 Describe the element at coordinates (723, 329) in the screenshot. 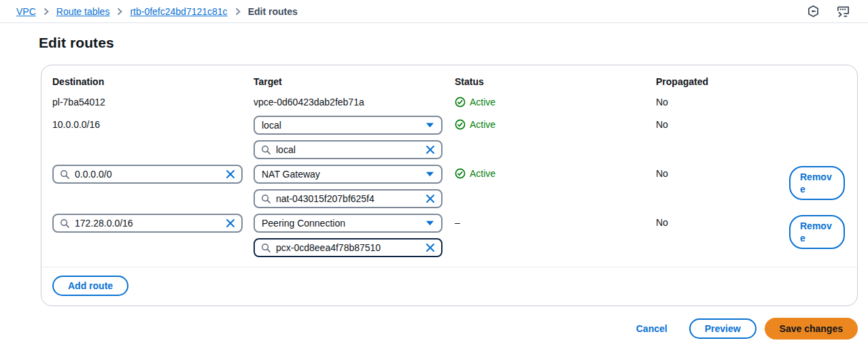

I see `preview-button: Preview` at that location.